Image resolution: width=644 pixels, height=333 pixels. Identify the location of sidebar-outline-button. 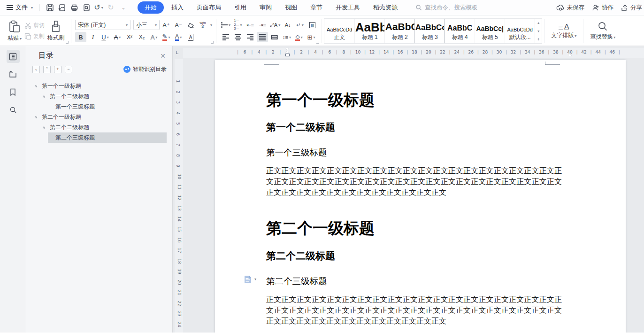
(13, 56).